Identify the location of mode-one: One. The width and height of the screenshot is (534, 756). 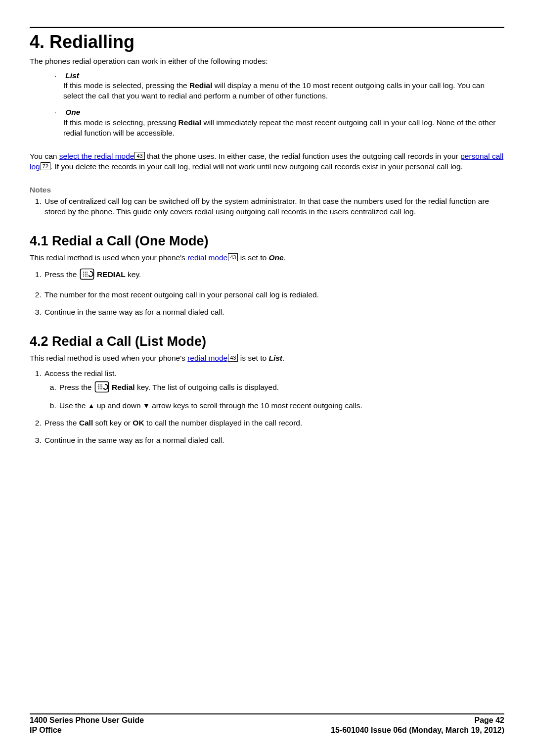
(276, 257).